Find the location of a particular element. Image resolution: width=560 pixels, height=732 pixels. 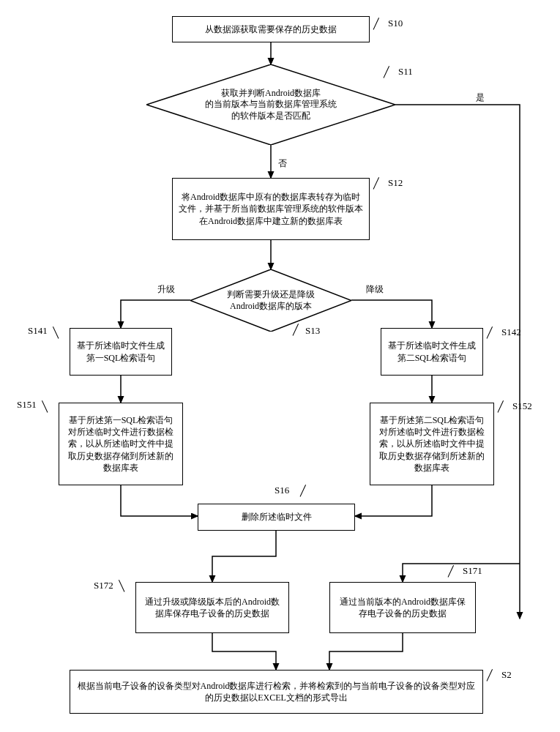

node-s16: 删除所述临时文件 is located at coordinates (277, 517).